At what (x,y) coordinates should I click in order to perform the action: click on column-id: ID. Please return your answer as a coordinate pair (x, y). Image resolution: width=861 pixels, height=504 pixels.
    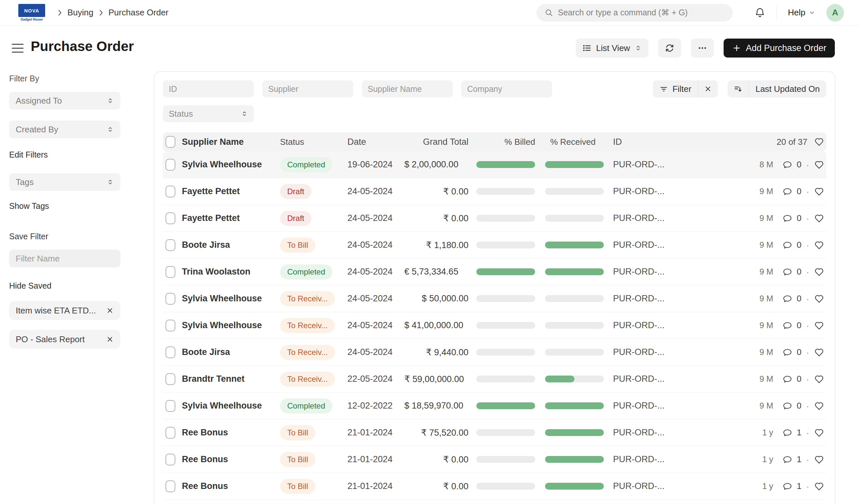
    Looking at the image, I should click on (662, 142).